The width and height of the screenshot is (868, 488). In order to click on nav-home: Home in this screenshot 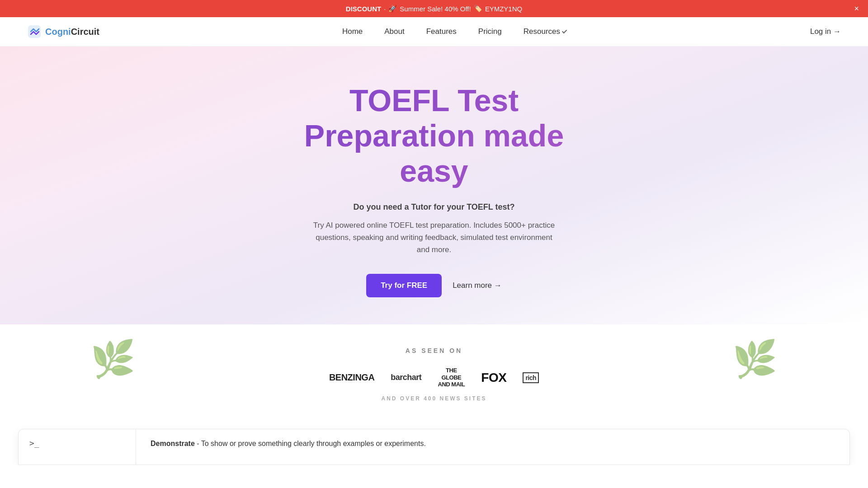, I will do `click(353, 32)`.